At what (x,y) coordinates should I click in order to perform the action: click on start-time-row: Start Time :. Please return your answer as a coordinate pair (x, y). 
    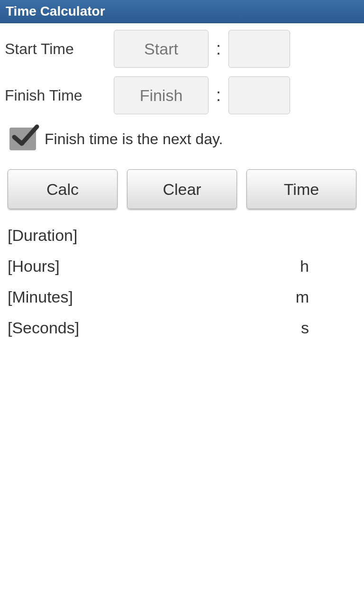
    Looking at the image, I should click on (182, 49).